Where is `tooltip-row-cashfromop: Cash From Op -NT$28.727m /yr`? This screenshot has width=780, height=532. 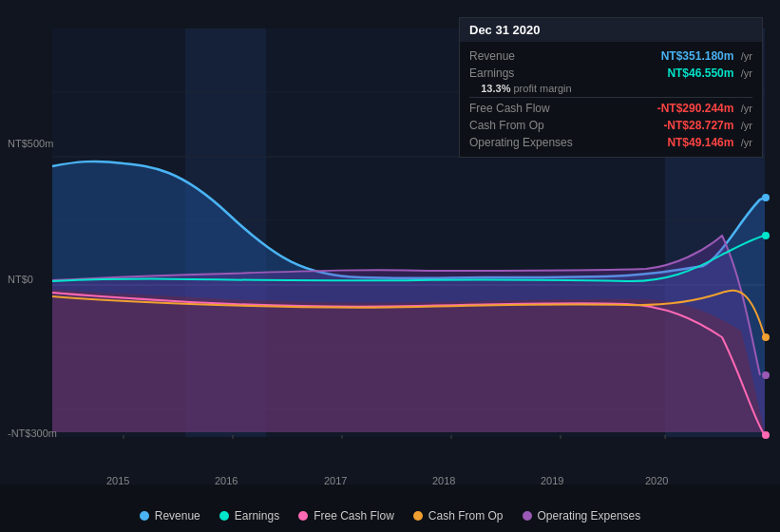 tooltip-row-cashfromop: Cash From Op -NT$28.727m /yr is located at coordinates (611, 125).